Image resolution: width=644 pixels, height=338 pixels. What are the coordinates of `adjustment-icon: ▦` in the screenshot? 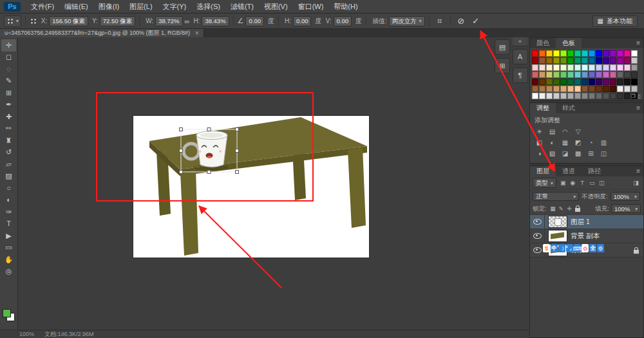 It's located at (565, 143).